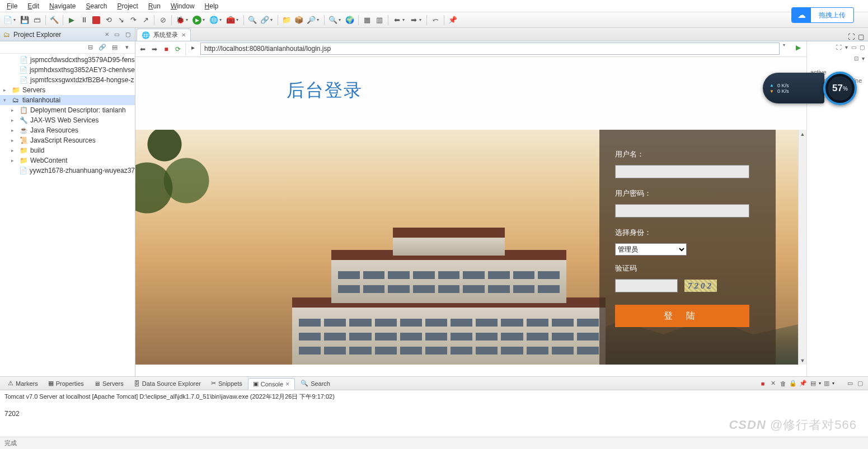 The height and width of the screenshot is (449, 868). Describe the element at coordinates (154, 6) in the screenshot. I see `menu-run: Run` at that location.